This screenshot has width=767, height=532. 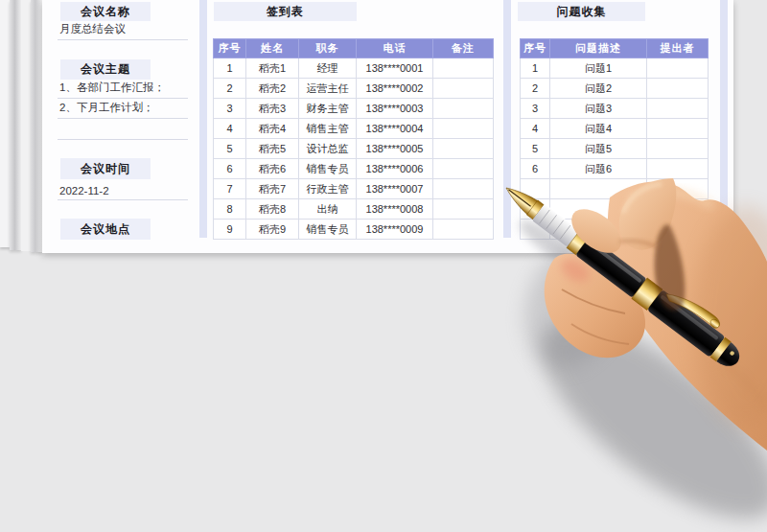 What do you see at coordinates (354, 230) in the screenshot?
I see `table-row: 9稻壳9销售专员138****0009` at bounding box center [354, 230].